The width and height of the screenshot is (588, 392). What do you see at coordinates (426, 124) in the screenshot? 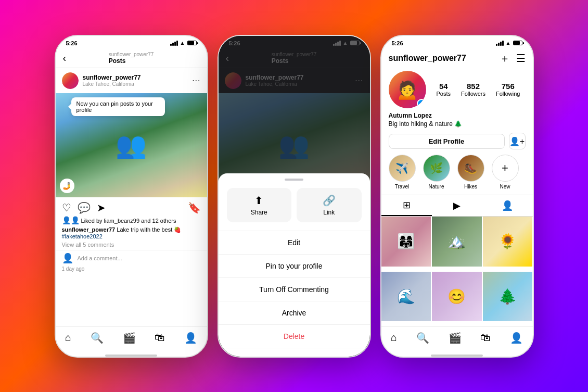
I see `bio-text: Big into hiking & nature 🌲` at bounding box center [426, 124].